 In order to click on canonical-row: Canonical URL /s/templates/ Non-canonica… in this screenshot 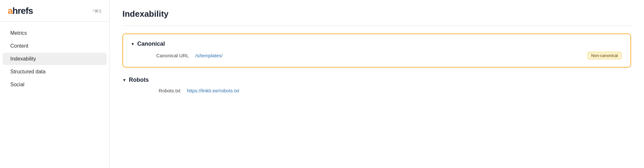, I will do `click(376, 55)`.